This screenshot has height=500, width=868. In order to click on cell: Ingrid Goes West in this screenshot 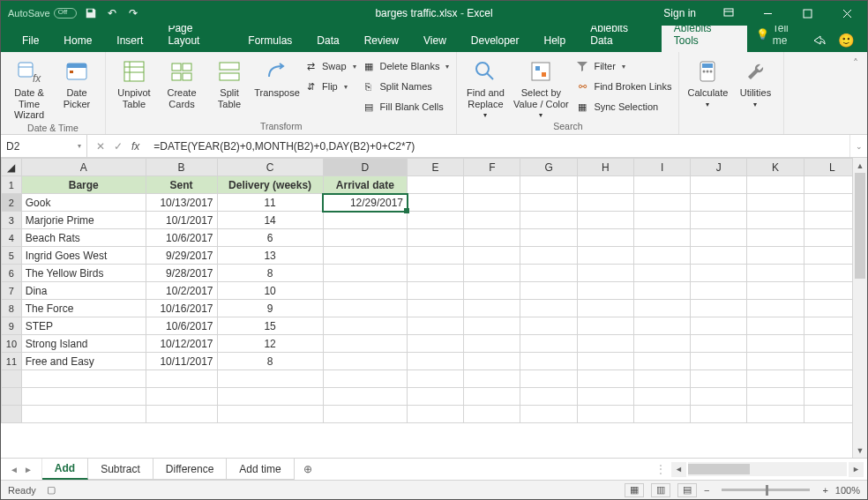, I will do `click(83, 256)`.